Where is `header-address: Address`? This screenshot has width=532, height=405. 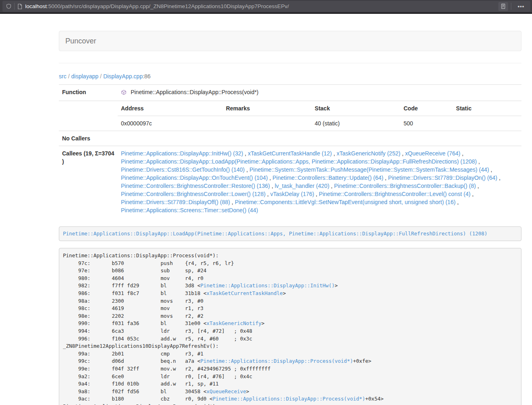 header-address: Address is located at coordinates (170, 109).